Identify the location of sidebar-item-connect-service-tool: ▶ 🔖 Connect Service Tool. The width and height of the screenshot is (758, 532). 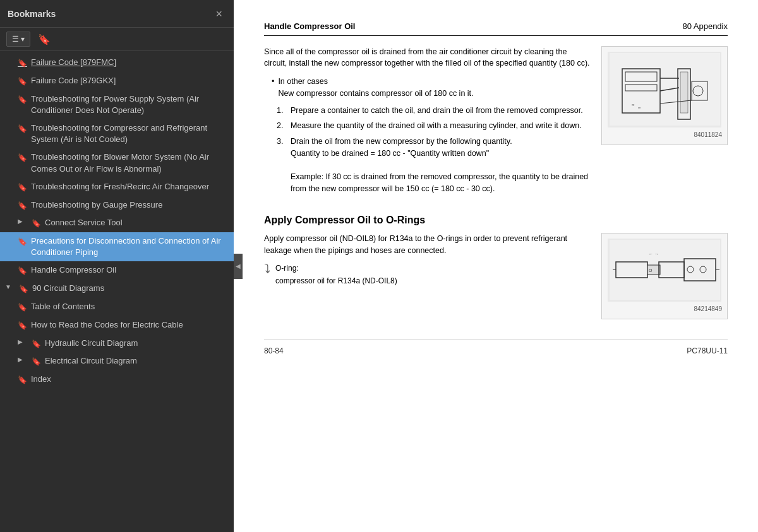
(117, 223).